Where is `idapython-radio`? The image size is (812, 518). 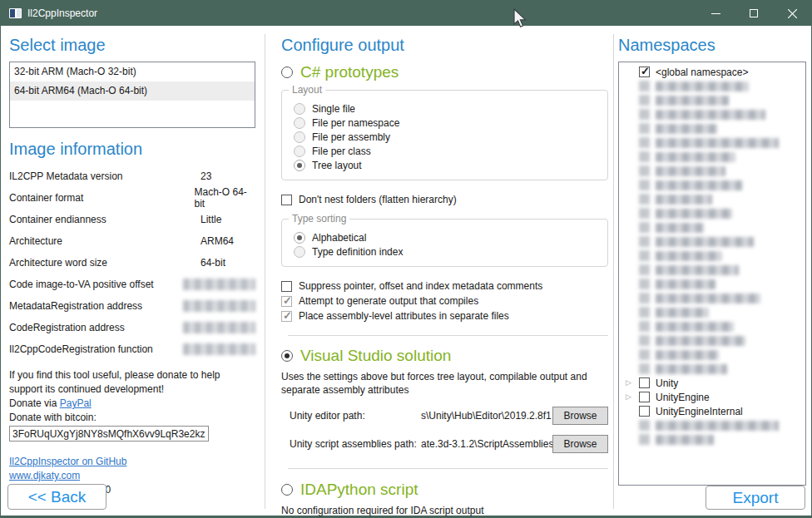
idapython-radio is located at coordinates (287, 490).